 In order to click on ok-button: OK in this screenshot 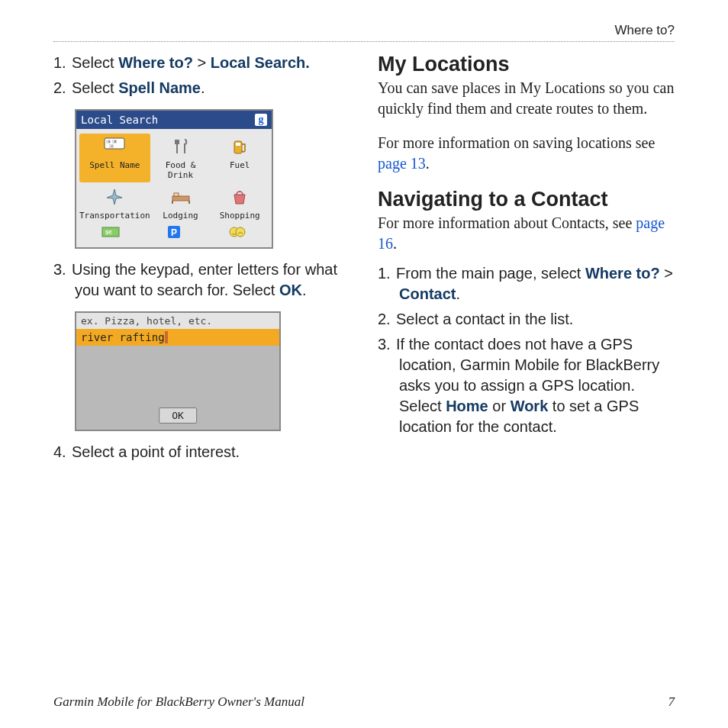, I will do `click(178, 415)`.